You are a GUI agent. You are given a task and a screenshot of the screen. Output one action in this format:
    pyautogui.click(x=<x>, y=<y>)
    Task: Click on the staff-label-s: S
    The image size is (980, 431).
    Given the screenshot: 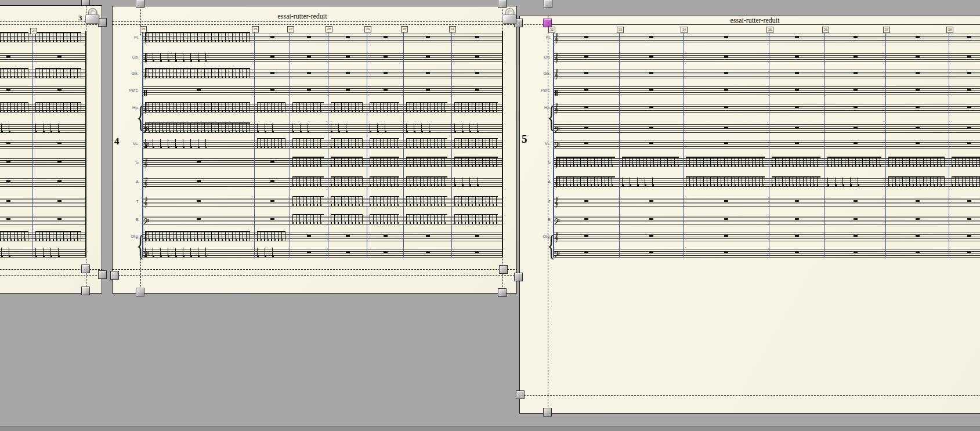 What is the action you would take?
    pyautogui.click(x=126, y=162)
    